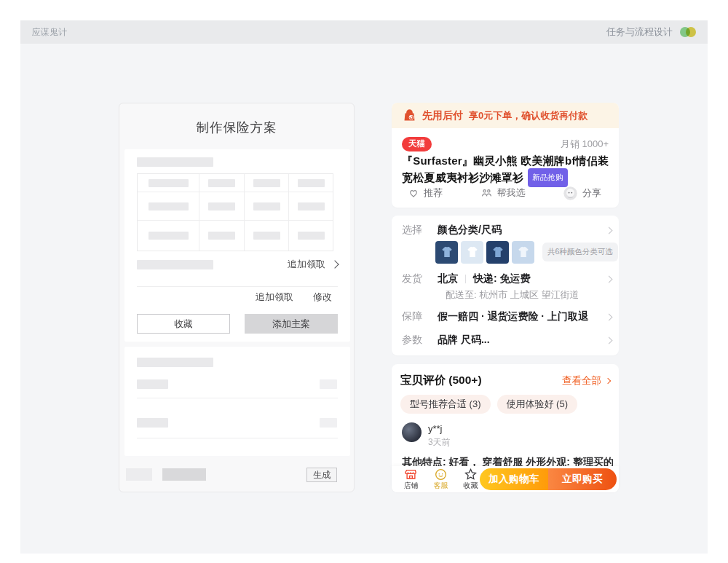 This screenshot has width=728, height=563. Describe the element at coordinates (505, 144) in the screenshot. I see `store-sales-row: 天猫 月销 1000+` at that location.